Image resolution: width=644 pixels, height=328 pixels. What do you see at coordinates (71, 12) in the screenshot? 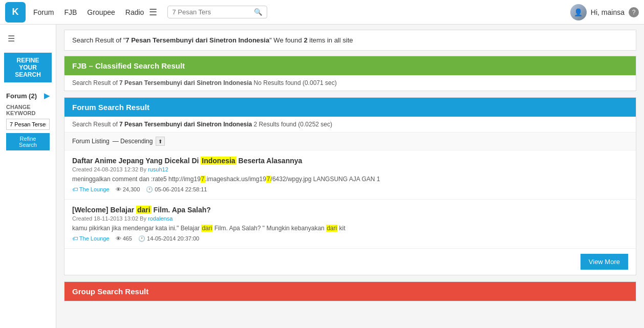
I see `nav-fjb: FJB` at bounding box center [71, 12].